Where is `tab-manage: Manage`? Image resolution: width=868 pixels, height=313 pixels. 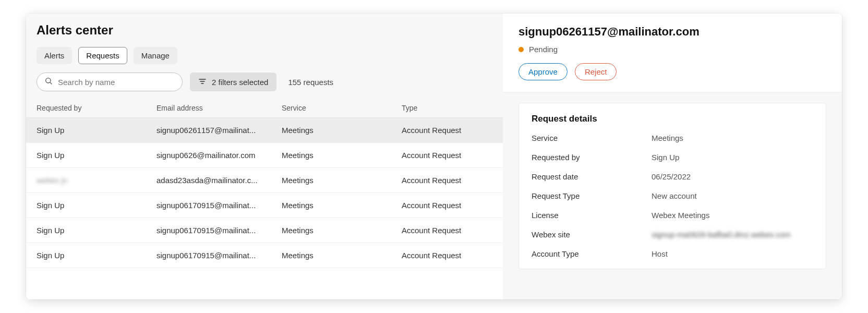
tab-manage: Manage is located at coordinates (155, 55).